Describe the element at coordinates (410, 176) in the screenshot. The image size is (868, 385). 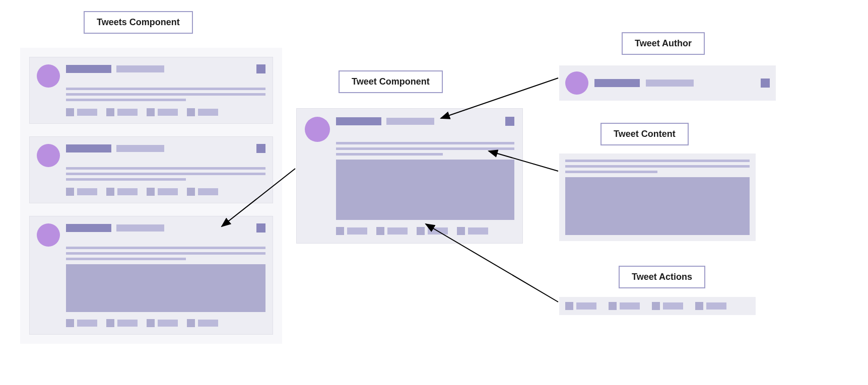
I see `tweet-component-single` at that location.